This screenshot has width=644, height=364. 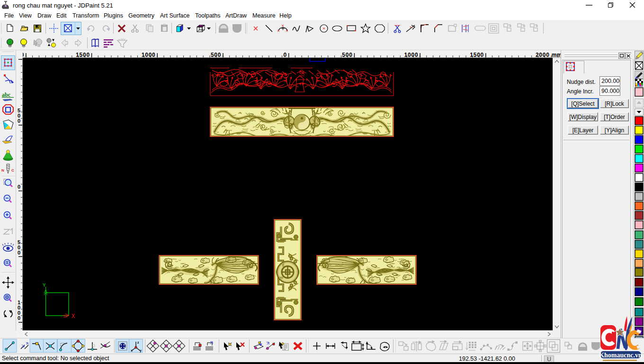 What do you see at coordinates (3, 171) in the screenshot?
I see `svg-text: N` at bounding box center [3, 171].